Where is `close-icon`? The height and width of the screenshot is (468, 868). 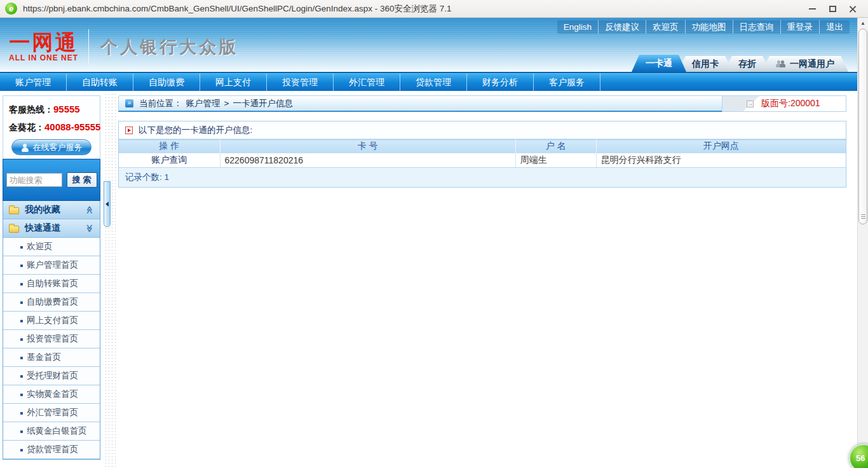 close-icon is located at coordinates (853, 9).